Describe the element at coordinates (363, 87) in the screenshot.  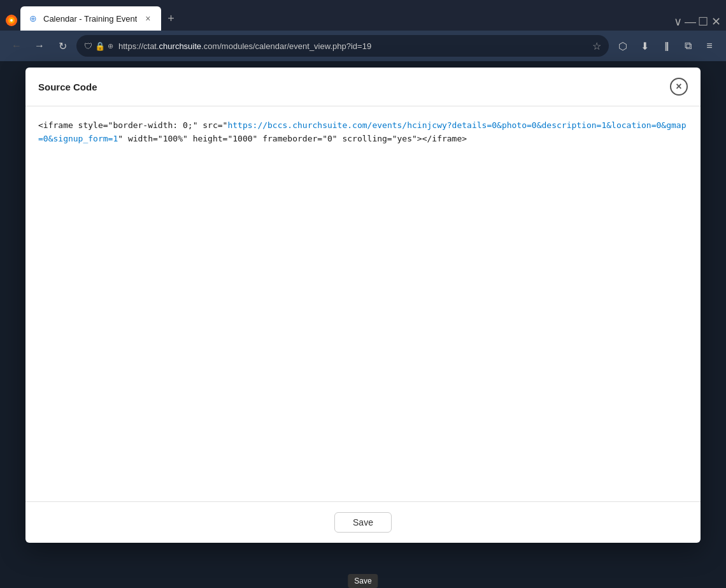
I see `modal-header: Source Code ×` at that location.